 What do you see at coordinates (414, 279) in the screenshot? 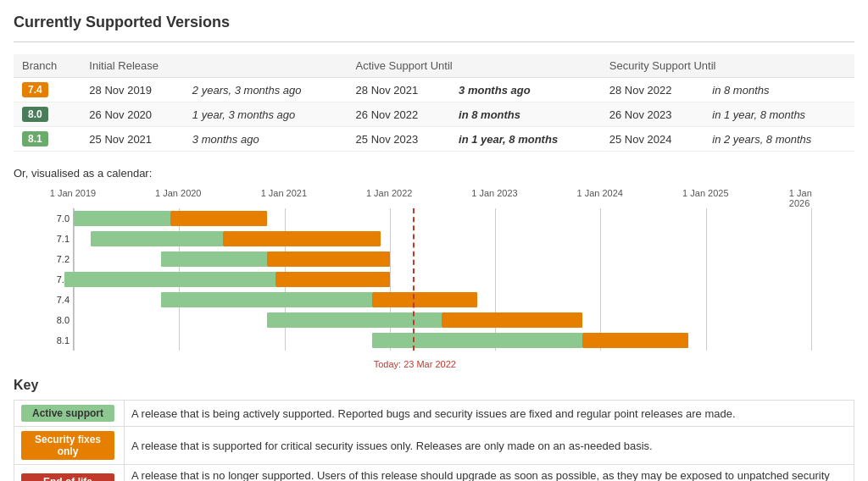
I see `today-line: Today: 23 Mar 2022` at bounding box center [414, 279].